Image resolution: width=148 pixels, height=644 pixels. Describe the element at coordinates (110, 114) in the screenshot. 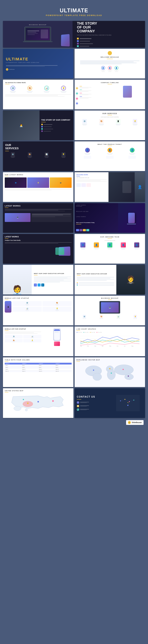

I see `our-services-title: OUR SERVICES` at that location.